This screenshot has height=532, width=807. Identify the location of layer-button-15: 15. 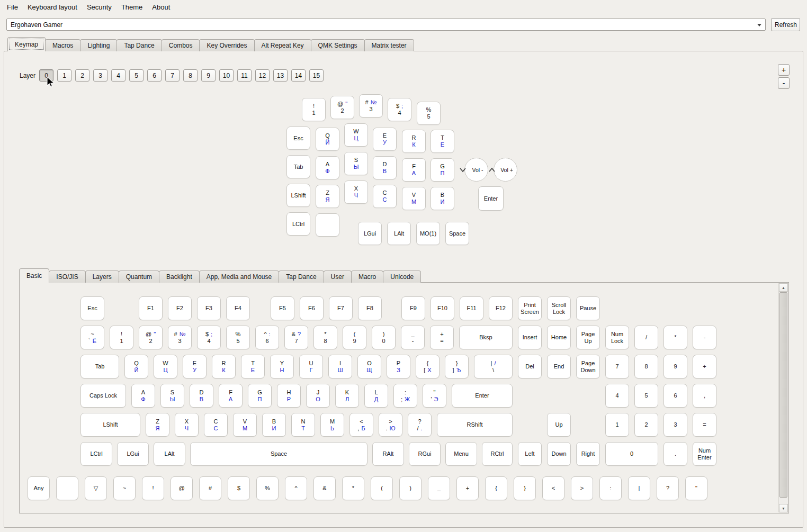
(317, 75).